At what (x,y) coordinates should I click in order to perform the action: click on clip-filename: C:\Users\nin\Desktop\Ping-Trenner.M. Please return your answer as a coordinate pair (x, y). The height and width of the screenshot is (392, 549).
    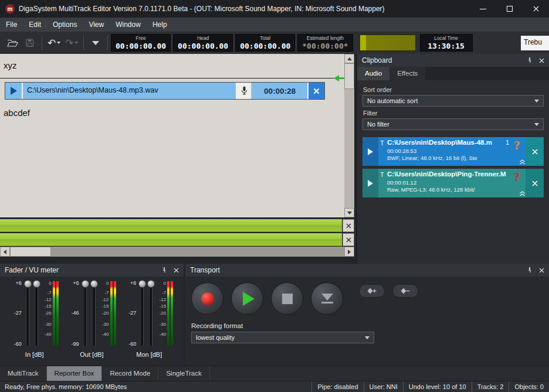
    Looking at the image, I should click on (448, 174).